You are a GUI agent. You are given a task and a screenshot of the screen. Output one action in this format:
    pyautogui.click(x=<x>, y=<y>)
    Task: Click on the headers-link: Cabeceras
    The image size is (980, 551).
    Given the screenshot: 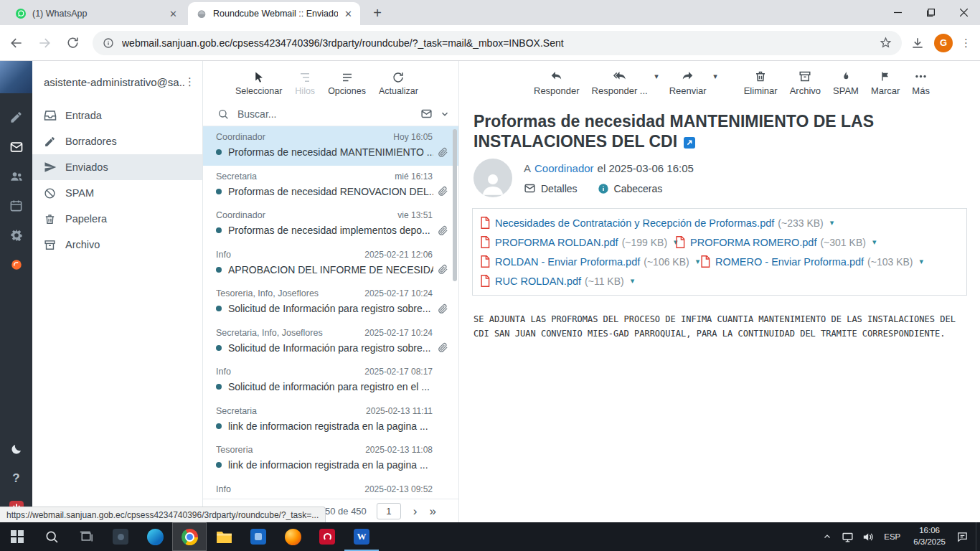 What is the action you would take?
    pyautogui.click(x=639, y=189)
    